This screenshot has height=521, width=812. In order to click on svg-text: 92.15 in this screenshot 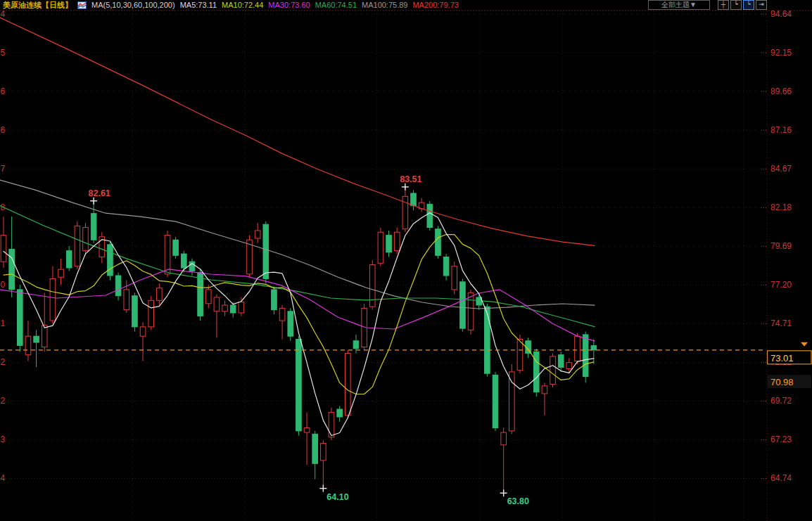, I will do `click(781, 53)`.